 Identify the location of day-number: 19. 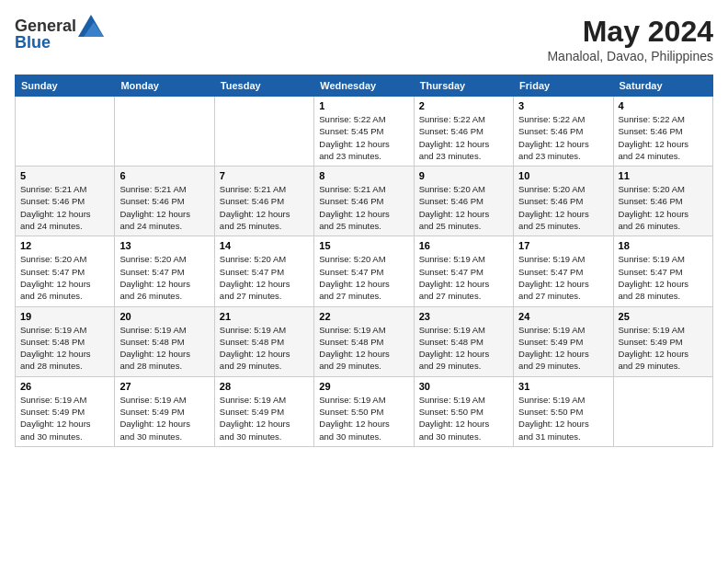
(64, 316).